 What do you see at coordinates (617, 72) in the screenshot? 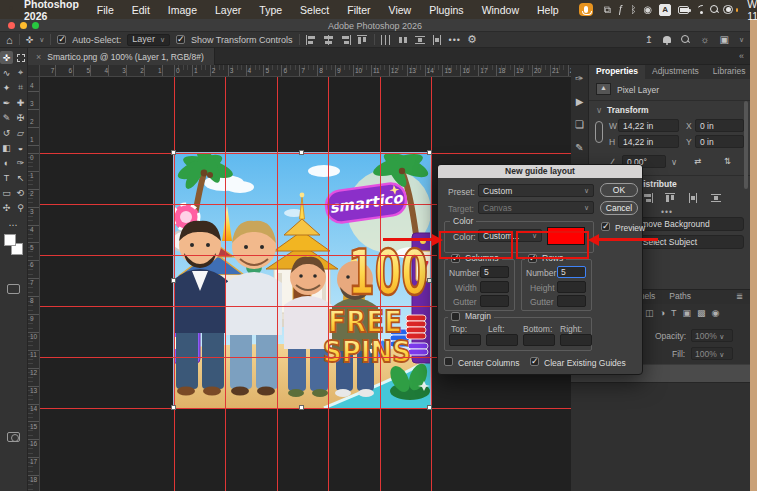
I see `tab-properties: Properties` at bounding box center [617, 72].